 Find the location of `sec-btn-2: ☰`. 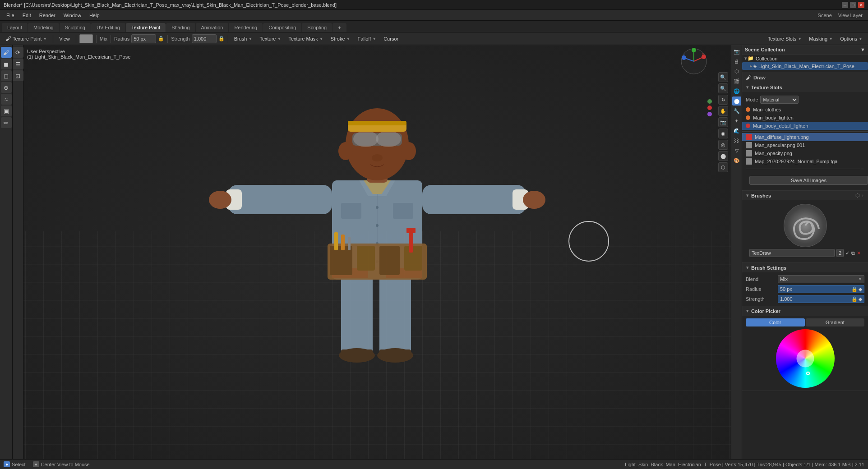

sec-btn-2: ☰ is located at coordinates (18, 64).